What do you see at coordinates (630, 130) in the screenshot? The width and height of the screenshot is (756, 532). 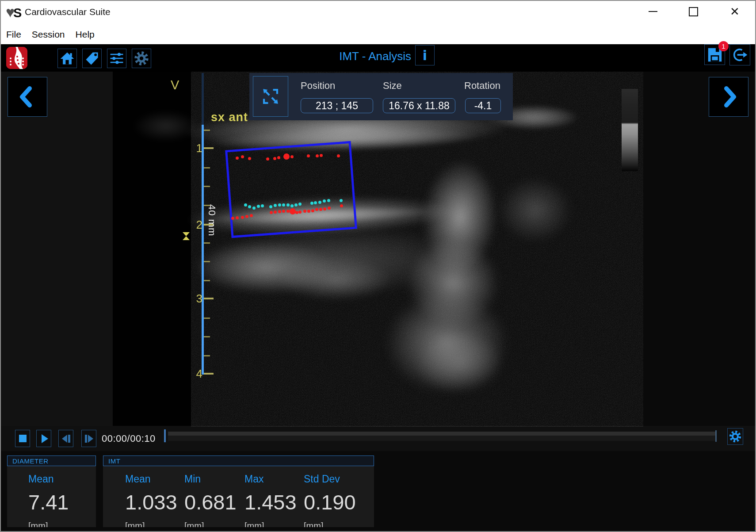 I see `grayscale-colormap-bar` at bounding box center [630, 130].